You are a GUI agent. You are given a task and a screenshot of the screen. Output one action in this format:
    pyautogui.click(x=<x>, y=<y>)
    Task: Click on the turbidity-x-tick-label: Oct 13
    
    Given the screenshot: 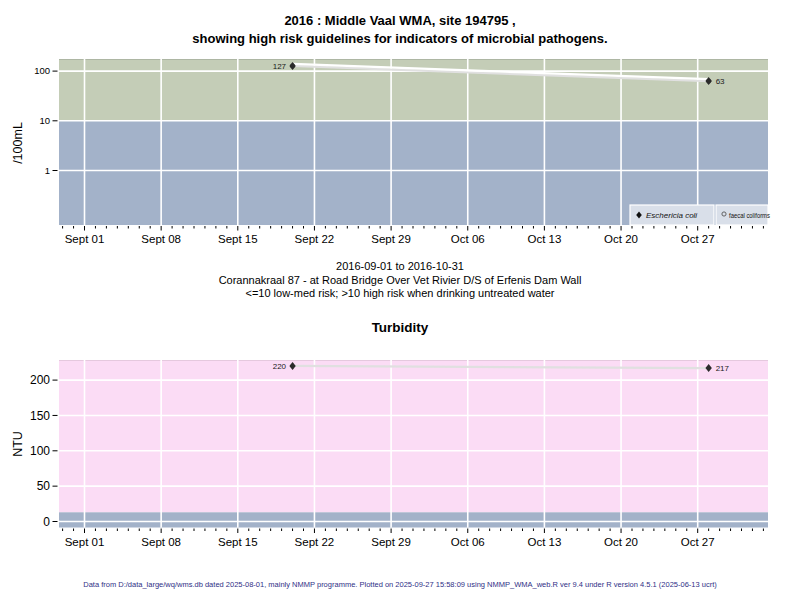 What is the action you would take?
    pyautogui.click(x=544, y=542)
    